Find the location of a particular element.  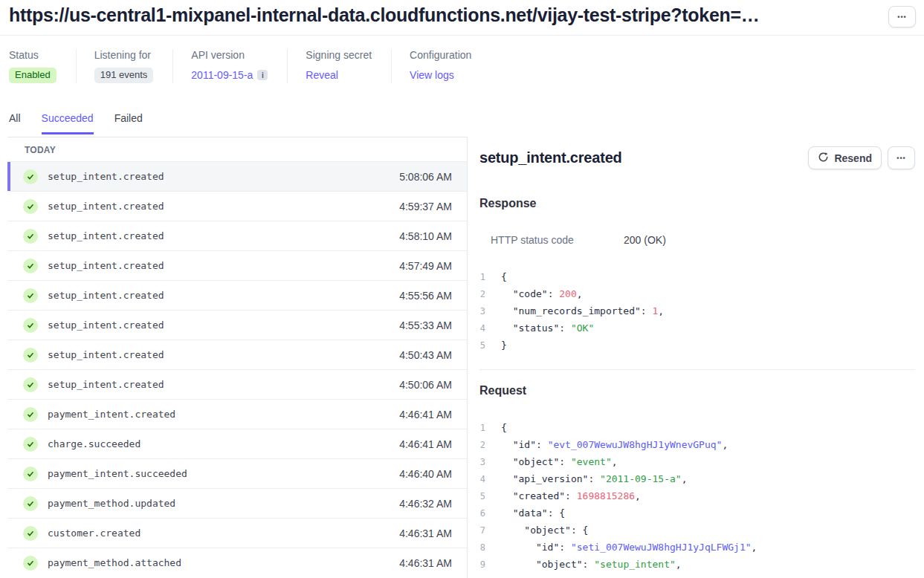

event-row: payment_intent.succeeded4:46:40 AM is located at coordinates (237, 473).